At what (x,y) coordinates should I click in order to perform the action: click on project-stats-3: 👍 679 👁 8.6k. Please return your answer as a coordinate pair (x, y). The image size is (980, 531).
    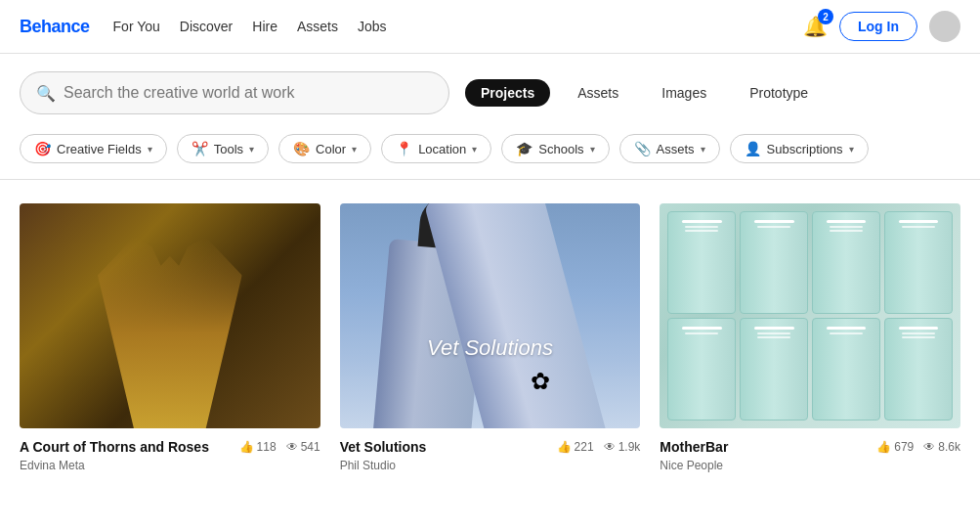
    Looking at the image, I should click on (918, 447).